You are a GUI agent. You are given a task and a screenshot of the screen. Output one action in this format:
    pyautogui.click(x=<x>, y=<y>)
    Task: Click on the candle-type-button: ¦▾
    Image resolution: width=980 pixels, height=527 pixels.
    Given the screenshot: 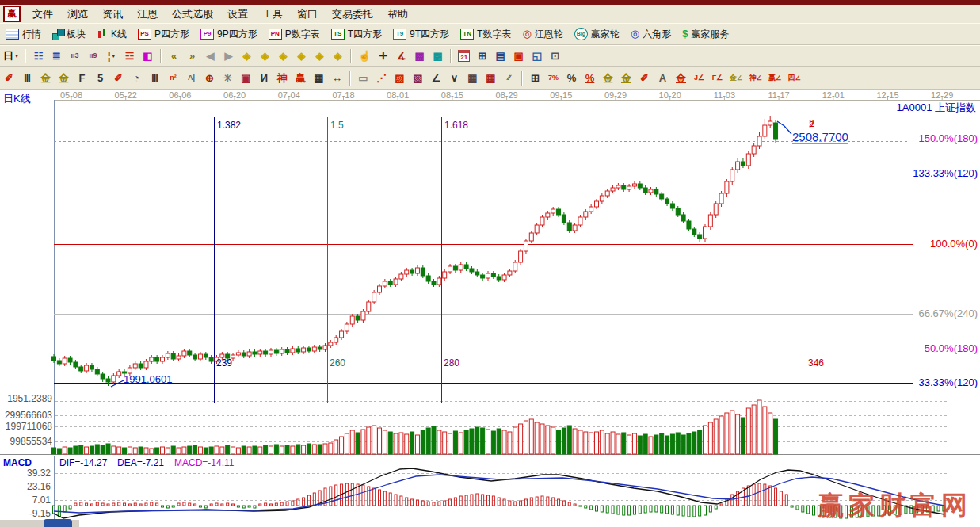 What is the action you would take?
    pyautogui.click(x=111, y=55)
    